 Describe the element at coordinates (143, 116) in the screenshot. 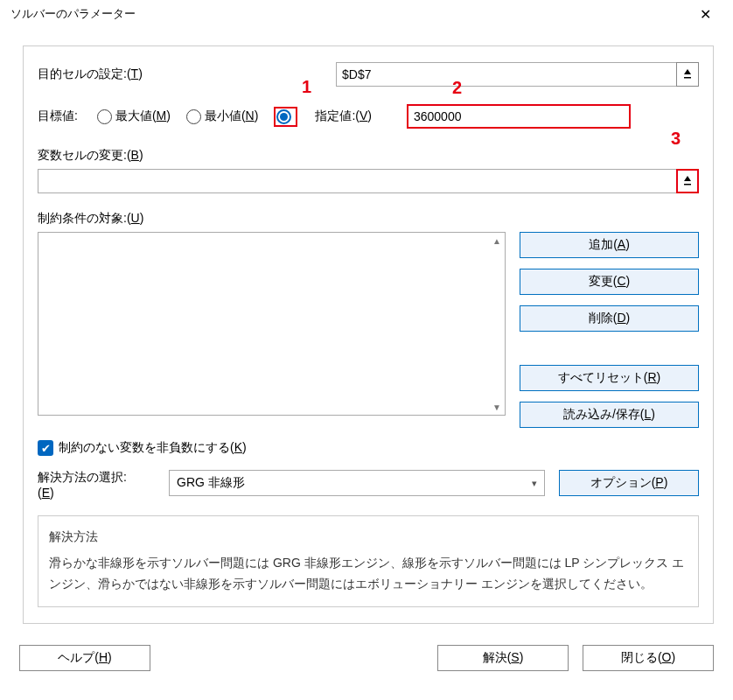

I see `radio-max-label: 最大値(M)` at that location.